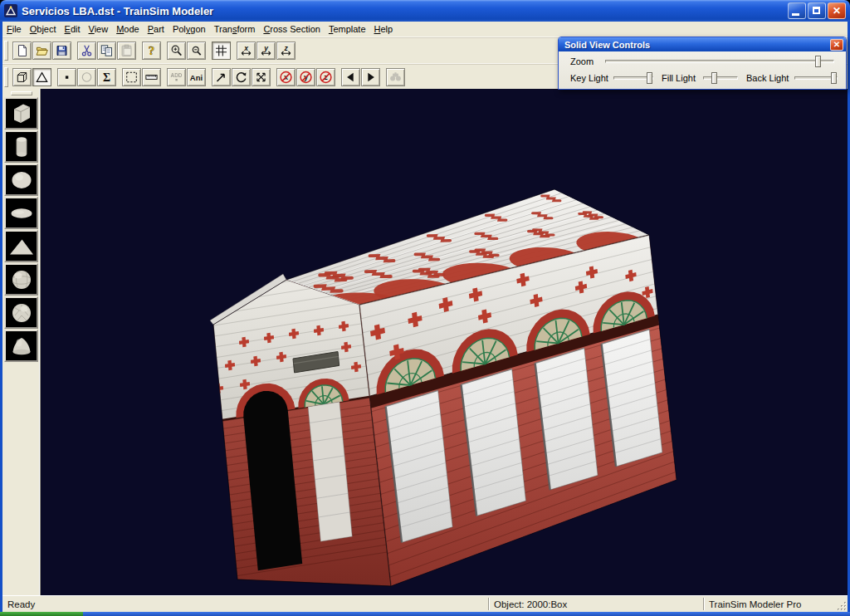  I want to click on toolbar-button-move-arrow, so click(221, 77).